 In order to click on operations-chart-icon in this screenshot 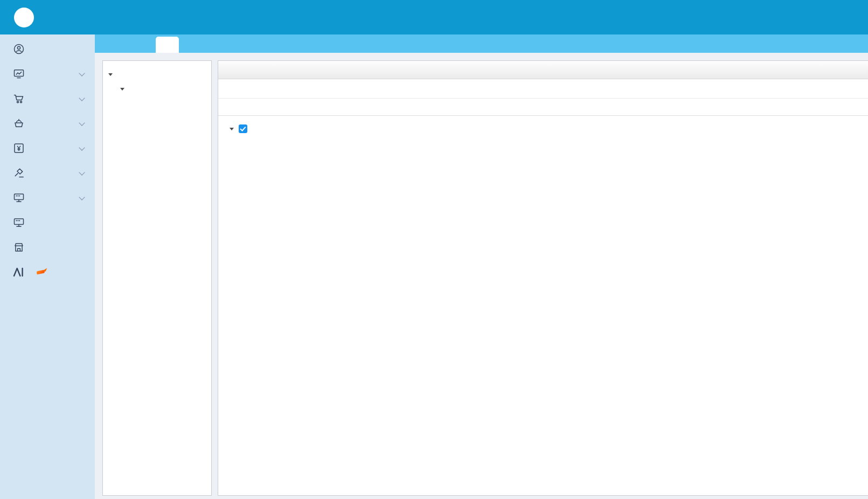, I will do `click(18, 74)`.